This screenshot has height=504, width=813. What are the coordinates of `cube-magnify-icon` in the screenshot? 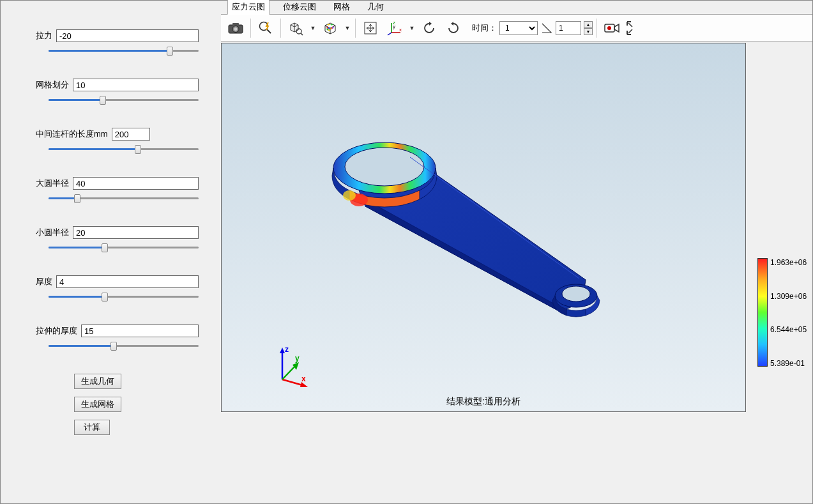 It's located at (296, 28).